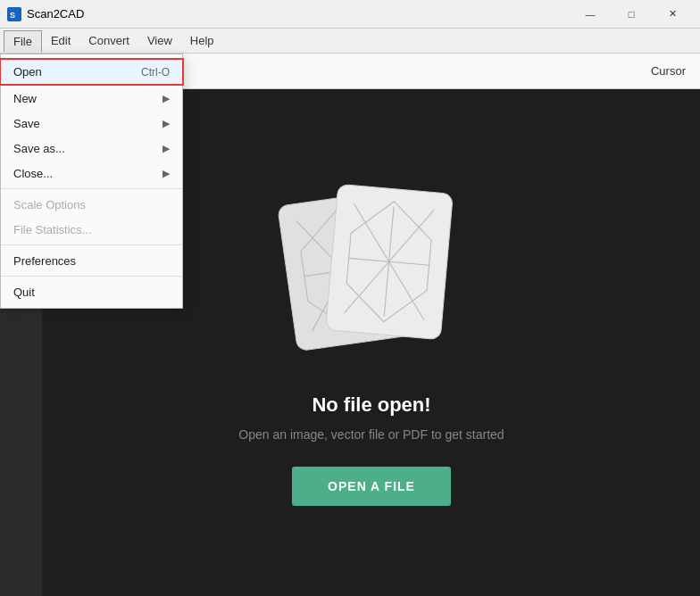 This screenshot has height=596, width=700. What do you see at coordinates (91, 204) in the screenshot?
I see `menu-scale-options: Scale Options` at bounding box center [91, 204].